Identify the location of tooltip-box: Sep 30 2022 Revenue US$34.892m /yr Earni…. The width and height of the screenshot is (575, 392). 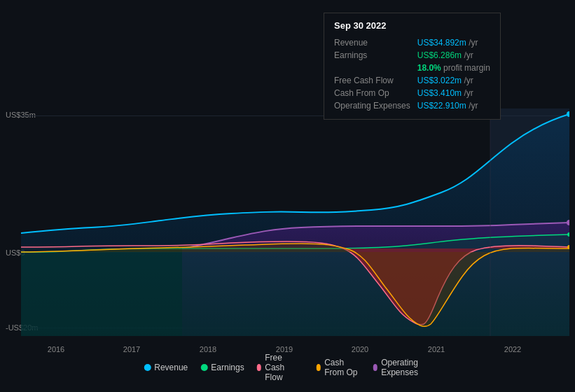
(412, 66).